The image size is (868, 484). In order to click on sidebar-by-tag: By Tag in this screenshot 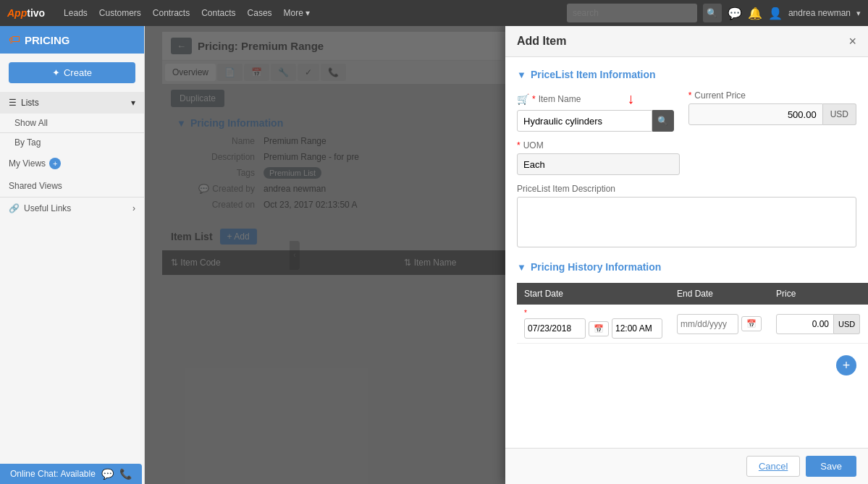, I will do `click(72, 143)`.